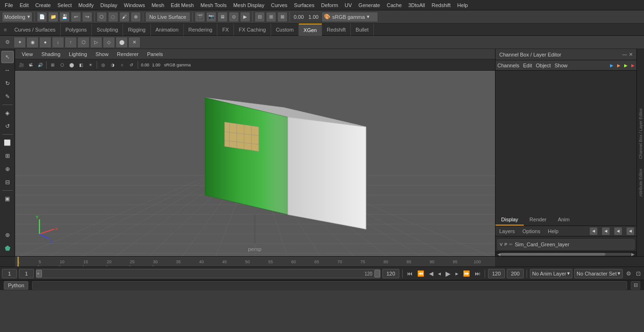 The width and height of the screenshot is (644, 332). What do you see at coordinates (40, 65) in the screenshot?
I see `vt-sound: 🔊` at bounding box center [40, 65].